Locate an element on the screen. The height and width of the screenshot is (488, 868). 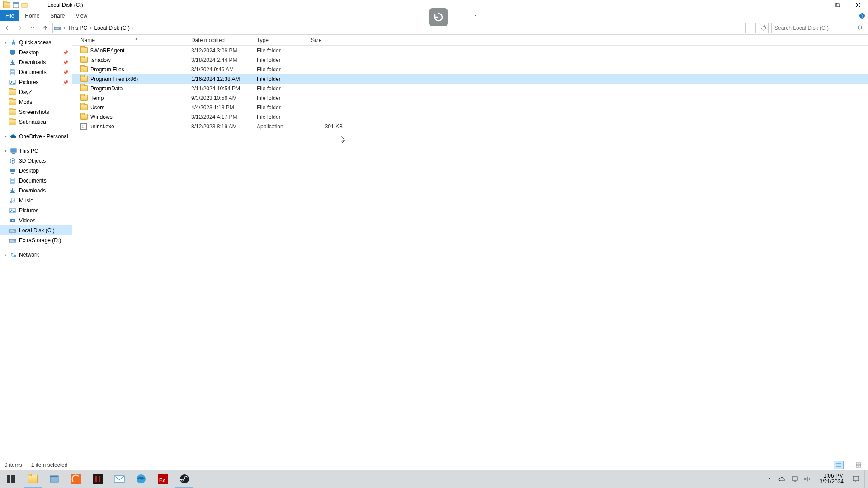
show-desktop-button is located at coordinates (866, 479).